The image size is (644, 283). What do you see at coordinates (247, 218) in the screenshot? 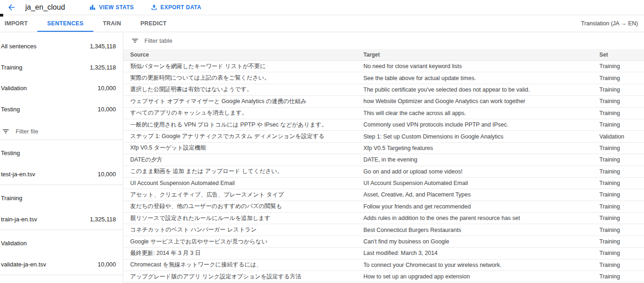
I see `source-cell: 親リソースで設定されたルールにルールを追加します` at bounding box center [247, 218].